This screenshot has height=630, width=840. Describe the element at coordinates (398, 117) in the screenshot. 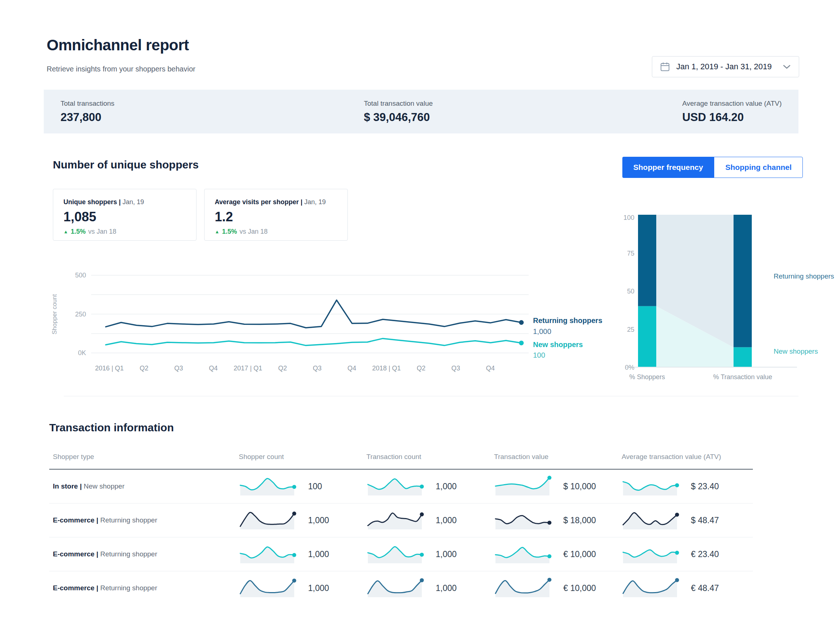

I see `stat-value: $ 39,046,760` at that location.